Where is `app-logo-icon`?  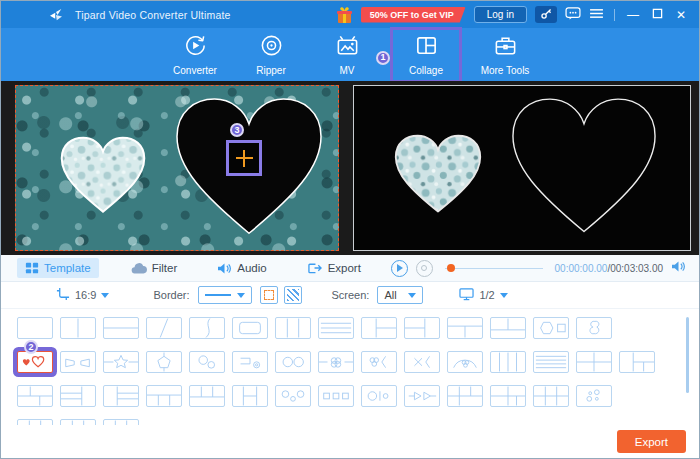 app-logo-icon is located at coordinates (56, 15).